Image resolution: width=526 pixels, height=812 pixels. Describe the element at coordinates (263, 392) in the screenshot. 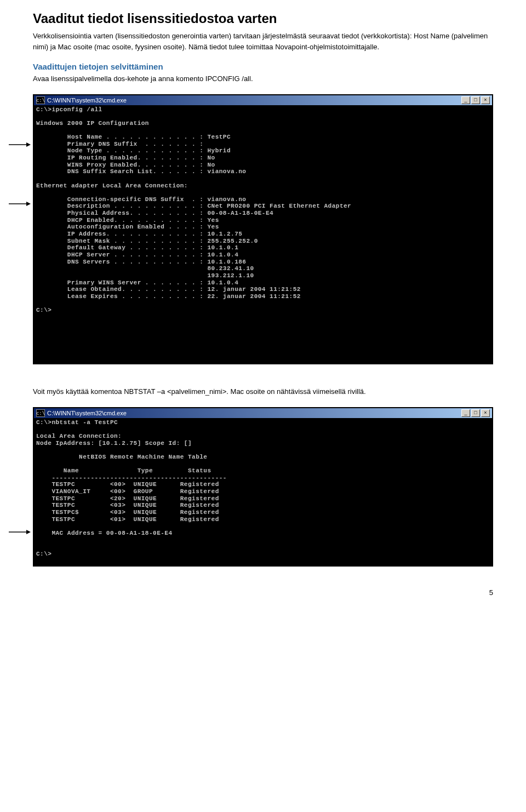

I see `between-paragraph: Voit myös käyttää komentoa NBTSTAT –a <p…` at that location.